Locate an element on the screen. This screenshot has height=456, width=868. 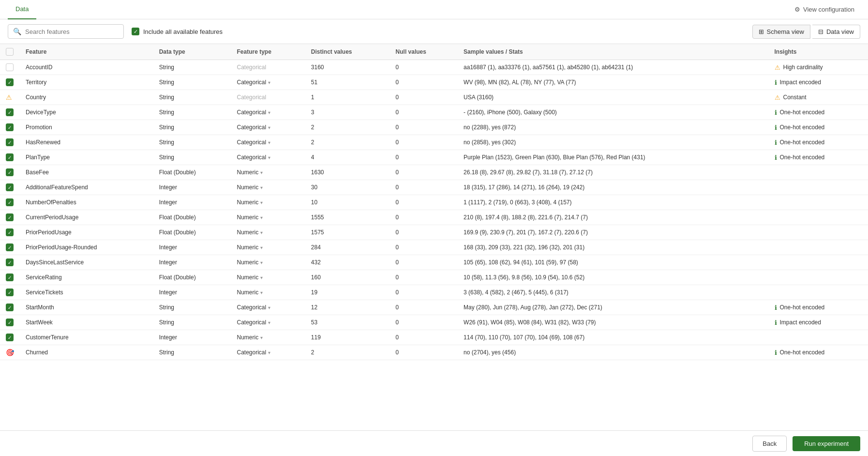
table-row: StartWeek String Categorical ▾ 53 0 W26 … is located at coordinates (434, 322).